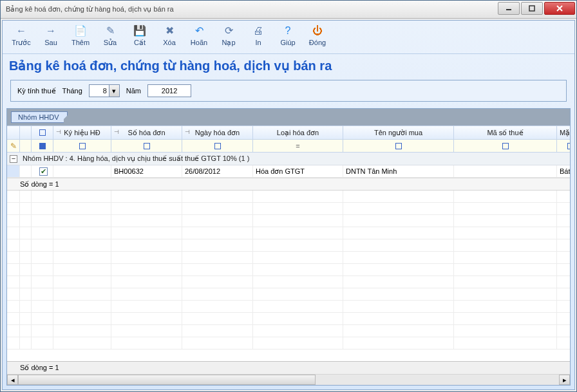  What do you see at coordinates (298, 145) in the screenshot?
I see `filter-loai-eq: =` at bounding box center [298, 145].